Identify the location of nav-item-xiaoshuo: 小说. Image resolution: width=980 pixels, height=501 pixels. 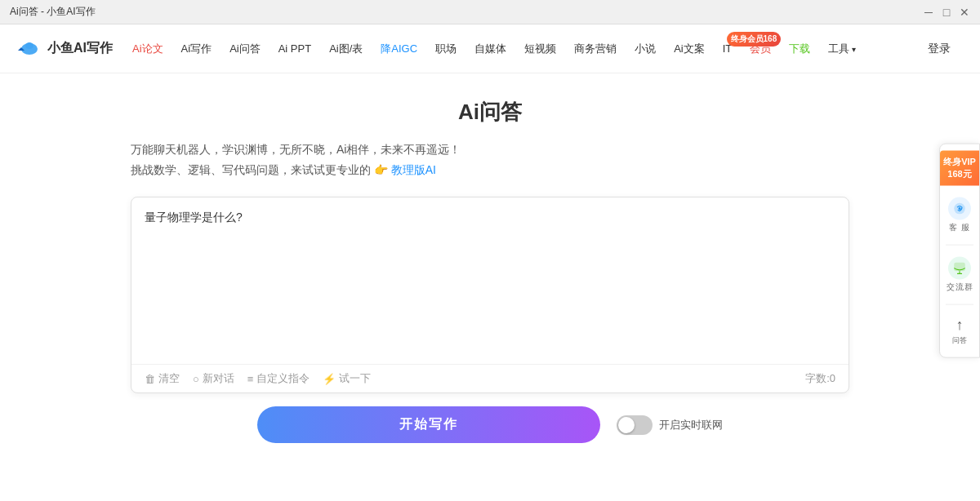
(645, 49).